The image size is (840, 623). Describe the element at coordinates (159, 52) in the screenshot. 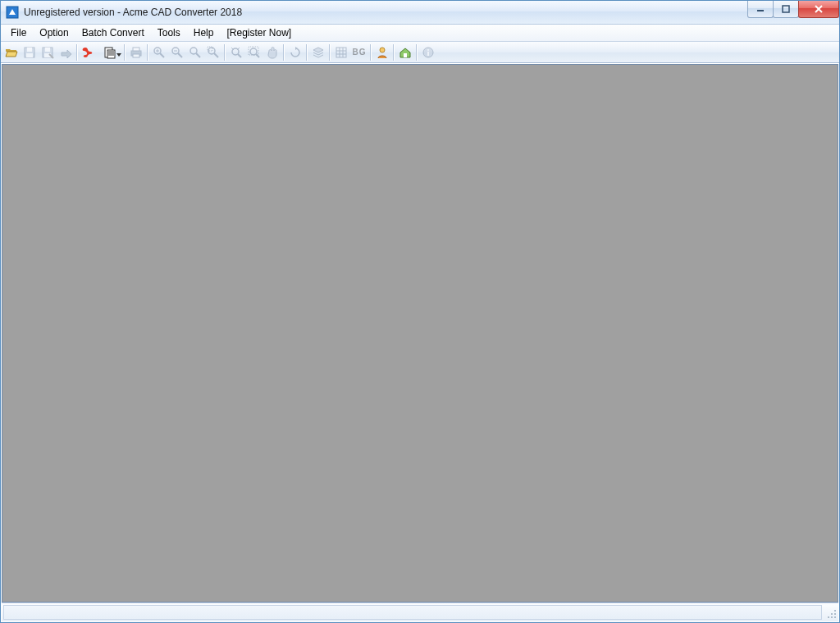

I see `zoom-in-icon` at that location.